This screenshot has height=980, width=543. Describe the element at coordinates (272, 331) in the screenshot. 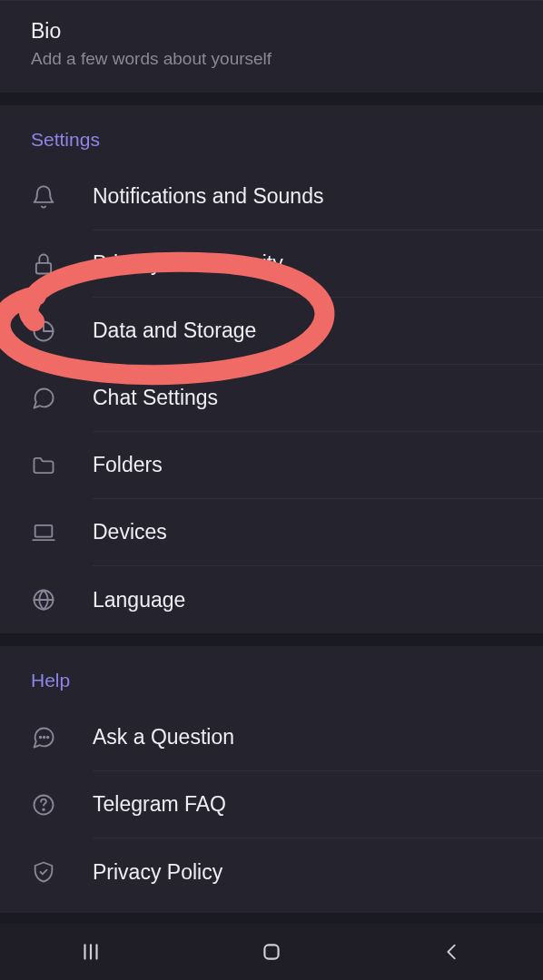

I see `settings-item-data-storage: Data and Storage` at that location.